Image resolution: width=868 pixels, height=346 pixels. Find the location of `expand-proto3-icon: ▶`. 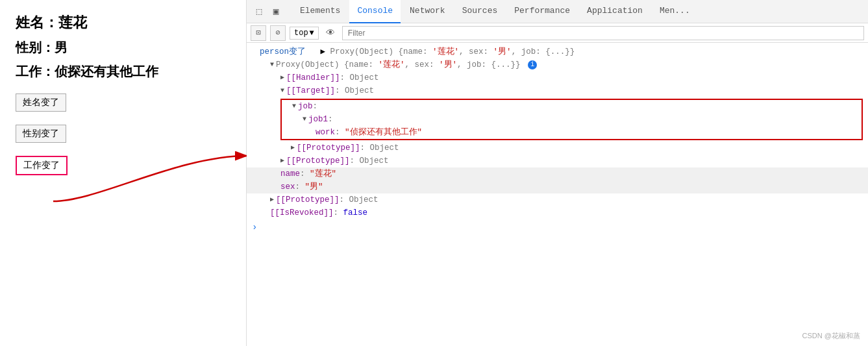

expand-proto3-icon: ▶ is located at coordinates (272, 200).